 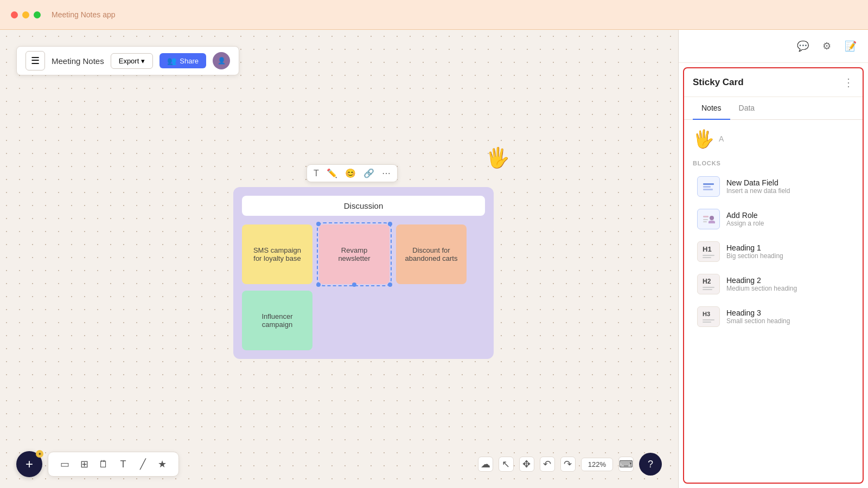 What do you see at coordinates (29, 464) in the screenshot?
I see `fab-button: + ✦` at bounding box center [29, 464].